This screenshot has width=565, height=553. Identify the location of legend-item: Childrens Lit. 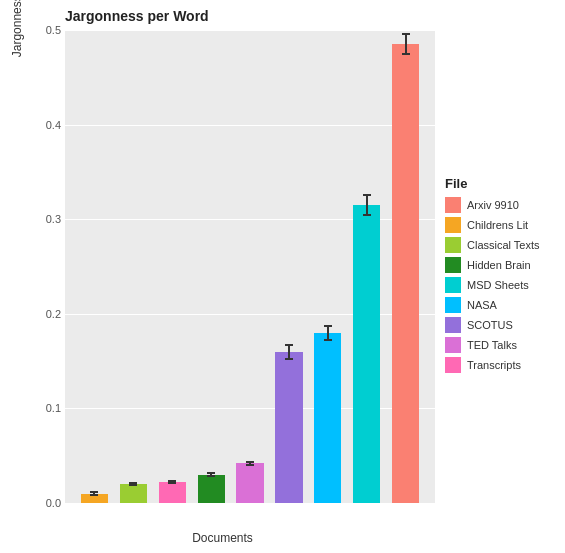
(502, 225).